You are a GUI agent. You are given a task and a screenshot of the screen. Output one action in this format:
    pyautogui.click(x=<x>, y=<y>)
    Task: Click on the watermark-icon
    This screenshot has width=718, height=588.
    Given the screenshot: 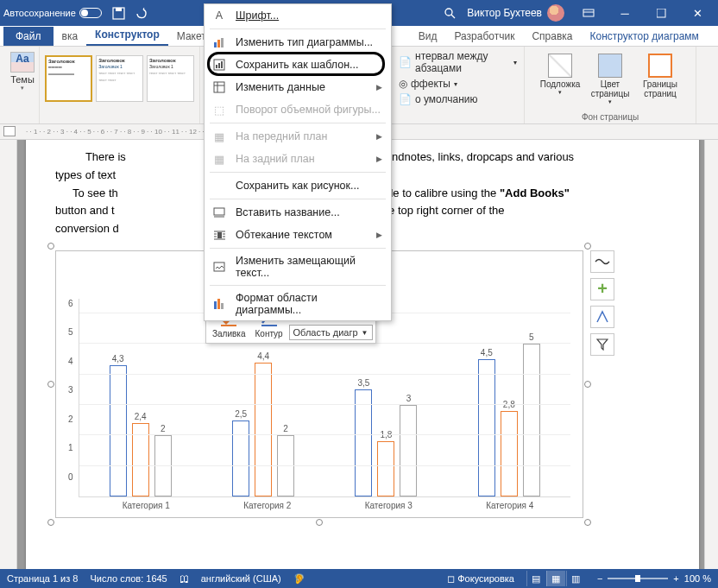 What is the action you would take?
    pyautogui.click(x=560, y=66)
    